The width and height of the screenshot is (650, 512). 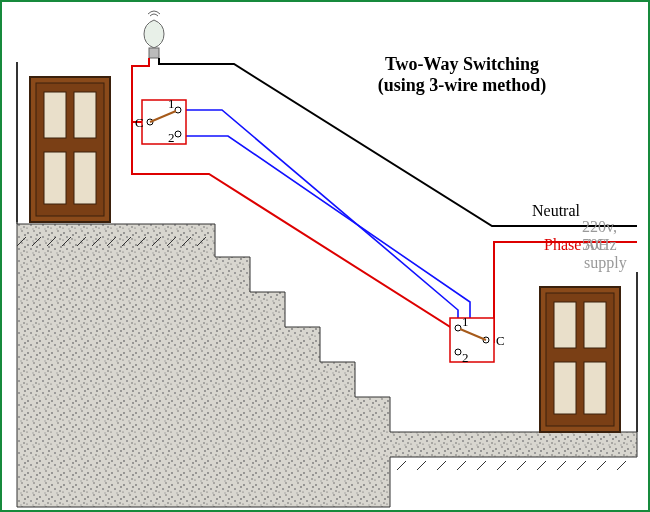 What do you see at coordinates (160, 120) in the screenshot?
I see `switch-1: C 1 2` at bounding box center [160, 120].